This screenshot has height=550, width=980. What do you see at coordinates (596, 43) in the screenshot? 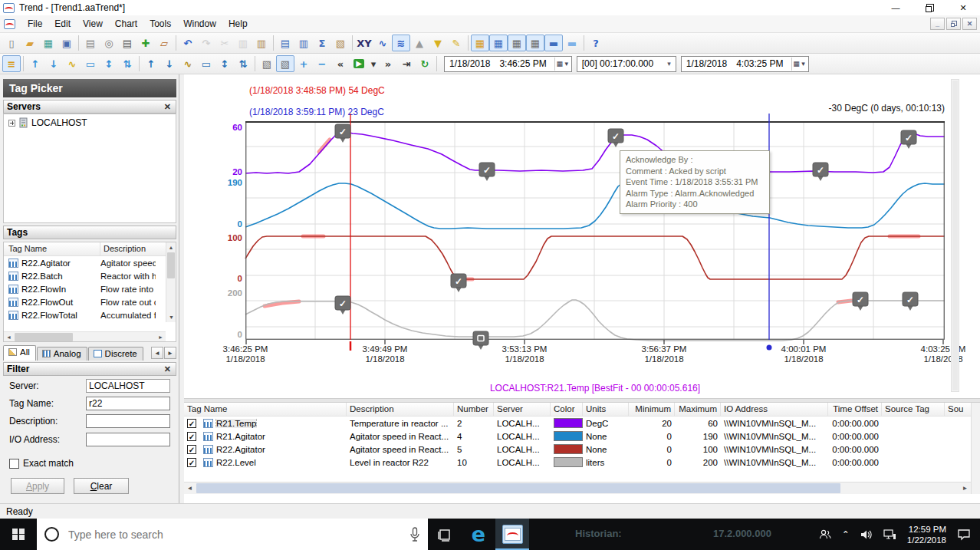
I see `help-button: ?` at bounding box center [596, 43].